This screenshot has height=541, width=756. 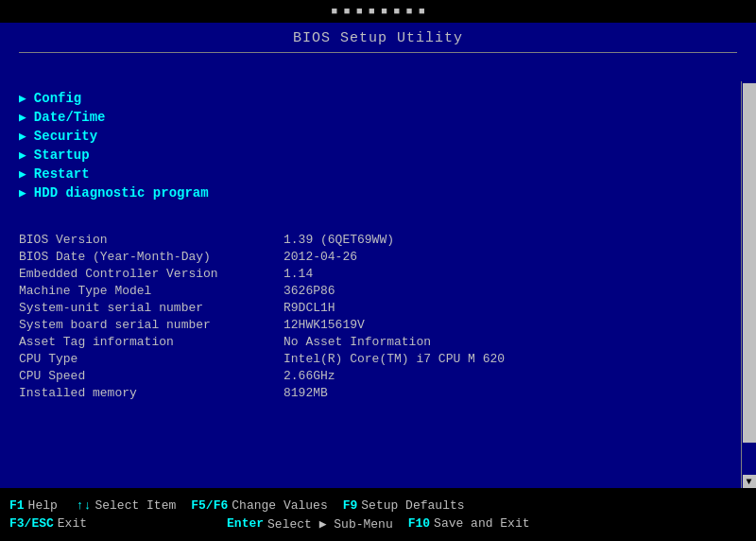 What do you see at coordinates (23, 193) in the screenshot?
I see `arrow-icon-hdd: ▶` at bounding box center [23, 193].